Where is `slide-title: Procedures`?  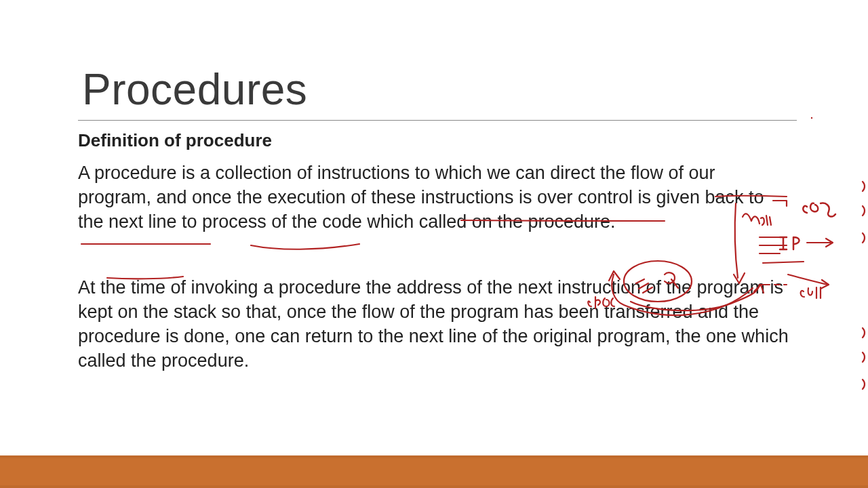
slide-title: Procedures is located at coordinates (439, 89).